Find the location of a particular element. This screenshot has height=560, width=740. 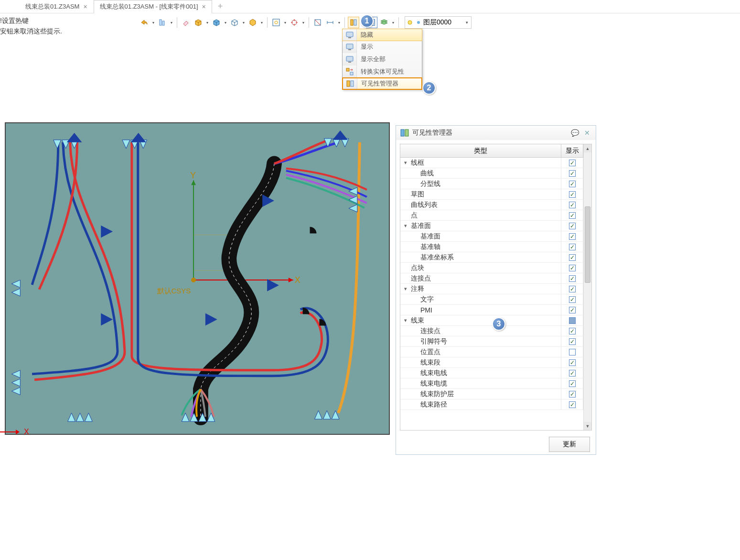

scroll-thumb is located at coordinates (588, 245).